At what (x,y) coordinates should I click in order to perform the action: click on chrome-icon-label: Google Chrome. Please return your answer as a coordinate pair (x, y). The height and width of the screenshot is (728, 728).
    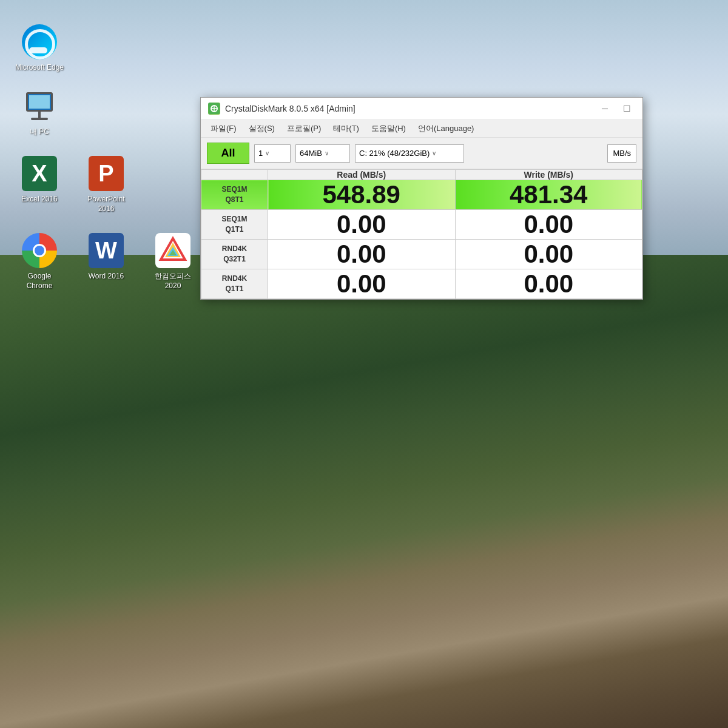
    Looking at the image, I should click on (39, 281).